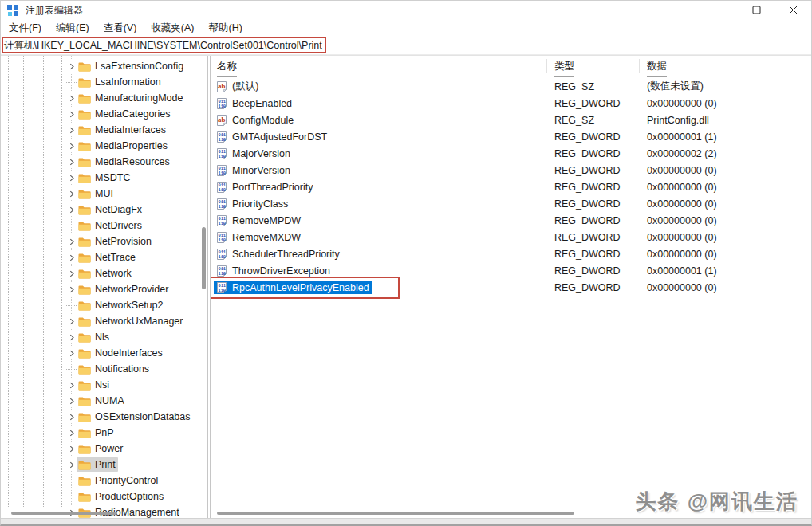  Describe the element at coordinates (204, 258) in the screenshot. I see `tree-vertical-scrollbar` at that location.